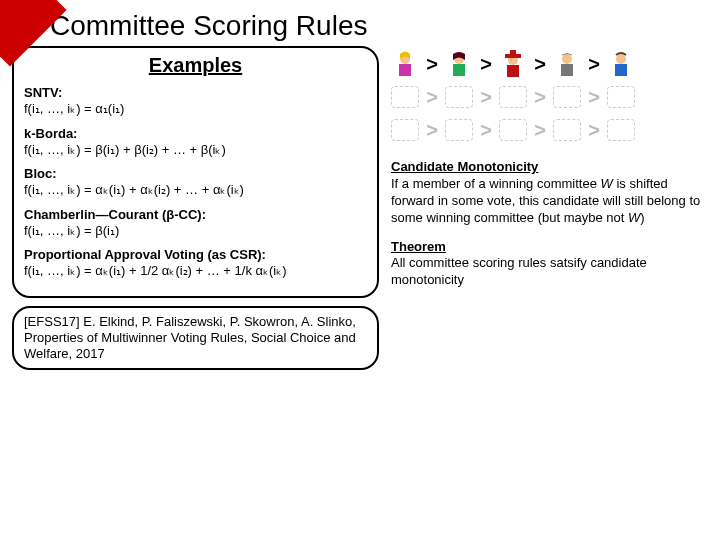 This screenshot has width=720, height=540. What do you see at coordinates (196, 182) in the screenshot?
I see `rule-bloc: Bloc: f(i₁, …, iₖ) = αₖ(i₁) + αₖ(i₂) + ……` at bounding box center [196, 182].